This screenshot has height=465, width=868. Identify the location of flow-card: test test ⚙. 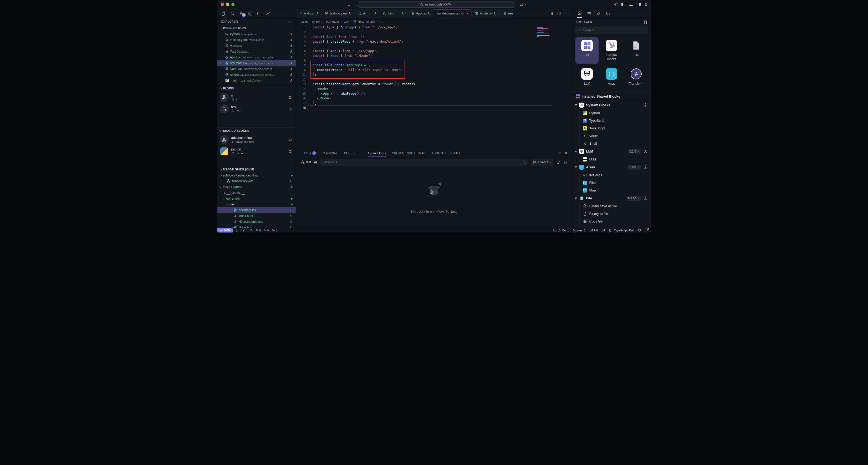
(256, 109).